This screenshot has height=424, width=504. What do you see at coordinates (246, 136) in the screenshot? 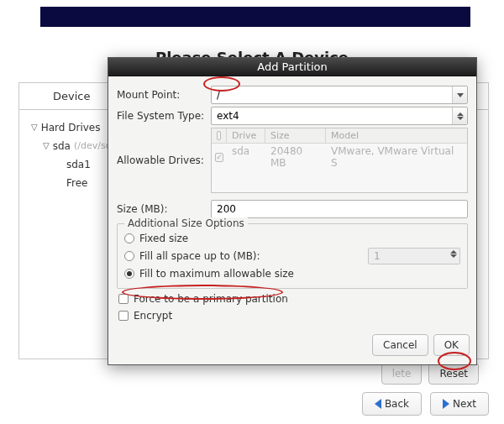
I see `col-drive: Drive` at bounding box center [246, 136].